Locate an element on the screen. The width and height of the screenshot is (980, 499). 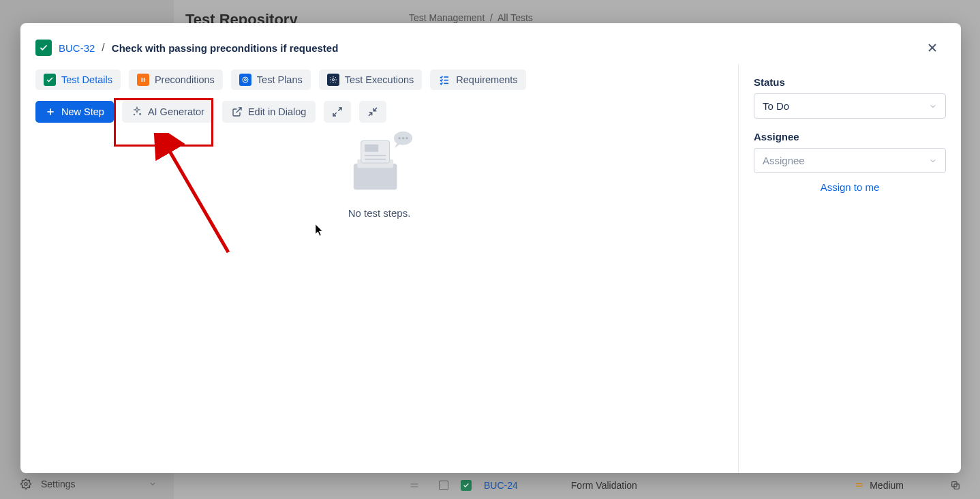
external-link-icon is located at coordinates (237, 112).